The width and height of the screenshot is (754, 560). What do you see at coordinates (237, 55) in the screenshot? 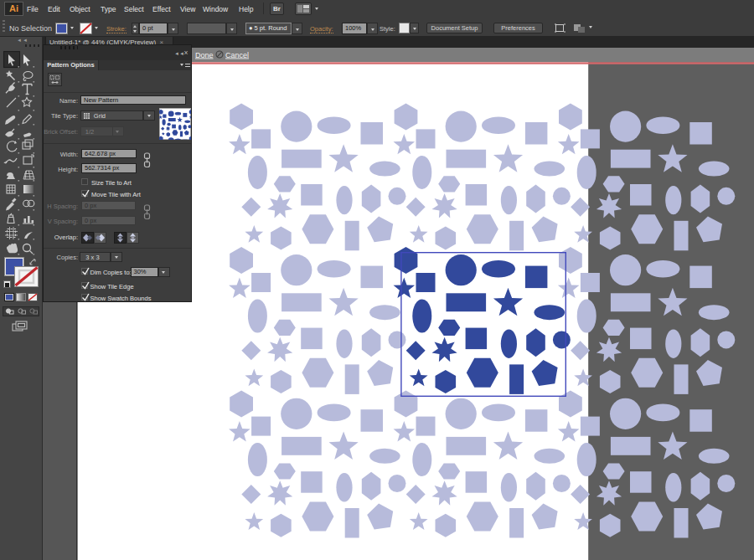
I see `svg-text: Cancel` at bounding box center [237, 55].